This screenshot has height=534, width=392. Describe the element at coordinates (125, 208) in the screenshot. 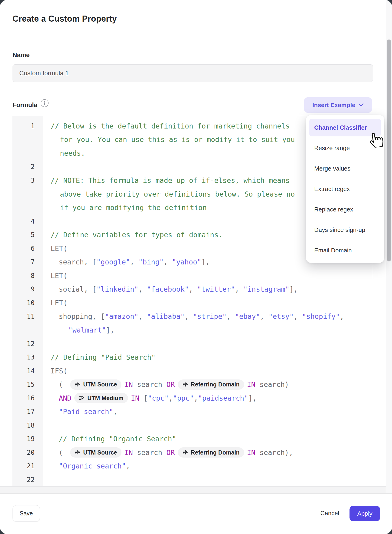

I see `code-line: if you are modifying the definition` at that location.